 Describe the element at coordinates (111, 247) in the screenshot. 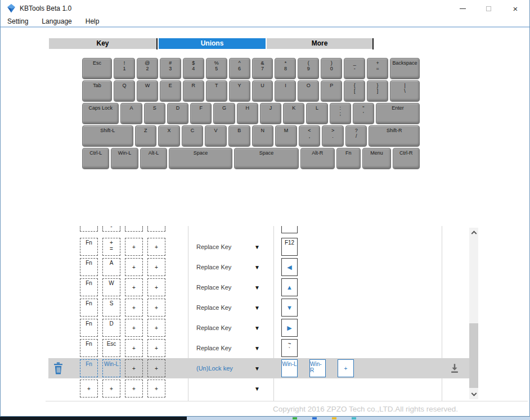

I see `combo-slot-empty: +=` at that location.